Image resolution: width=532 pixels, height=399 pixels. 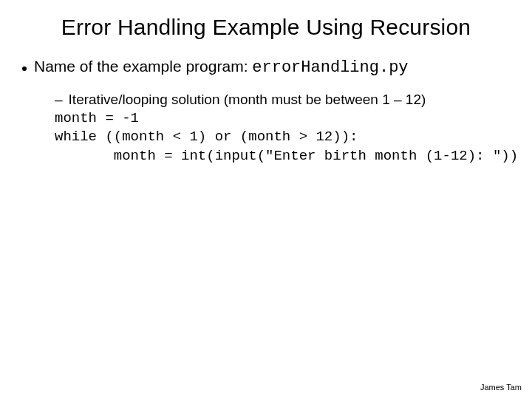 What do you see at coordinates (266, 24) in the screenshot?
I see `slide-title: Error Handling Example Using Recursion` at bounding box center [266, 24].